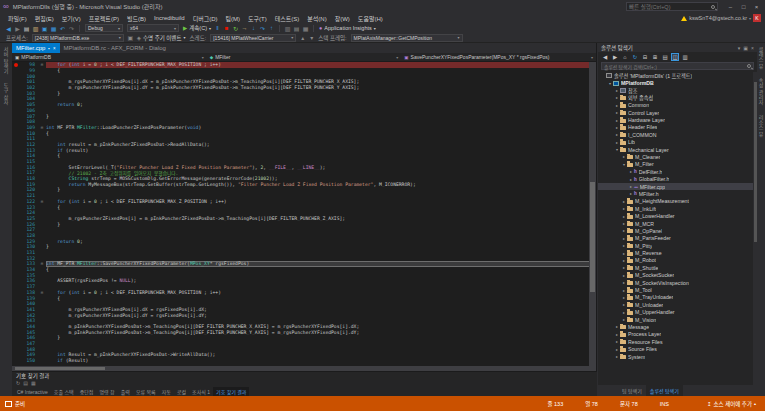 The image size is (765, 411). What do you see at coordinates (676, 260) in the screenshot?
I see `tree-item: ▸M_Robot` at bounding box center [676, 260].